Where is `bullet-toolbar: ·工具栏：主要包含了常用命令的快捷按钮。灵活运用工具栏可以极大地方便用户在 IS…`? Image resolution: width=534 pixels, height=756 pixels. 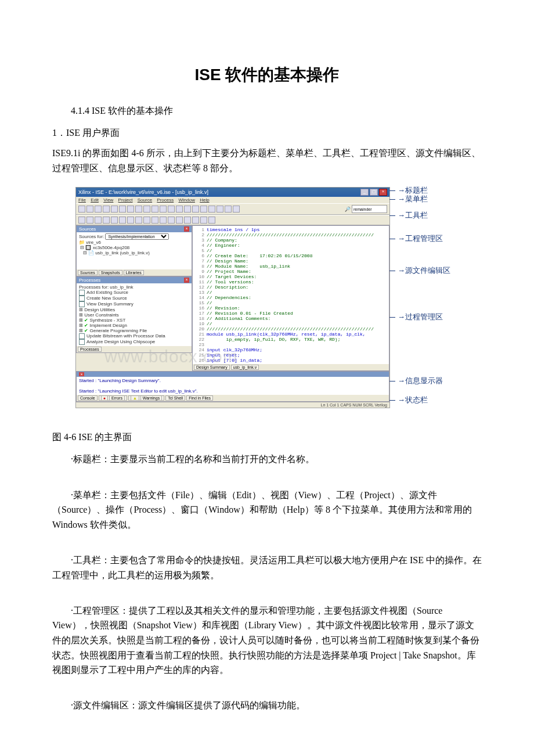
bullet-toolbar: ·工具栏：主要包含了常用命令的快捷按钮。灵活运用工具栏可以极大地方便用户在 IS… is located at coordinates (267, 568).